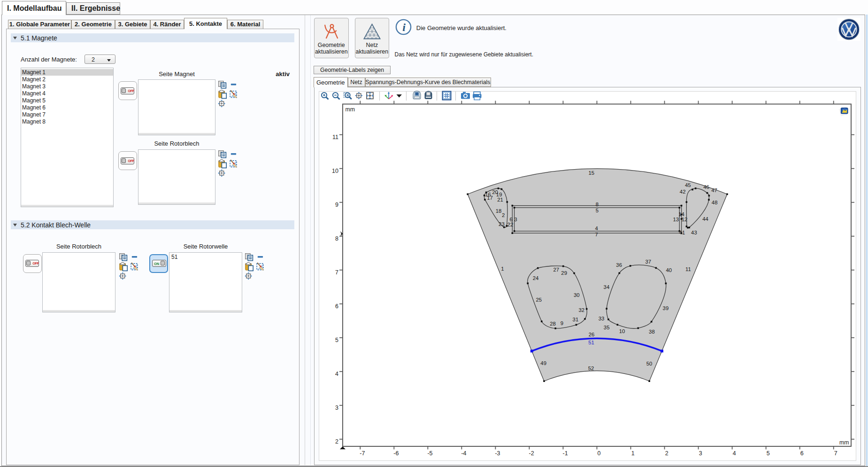 The image size is (868, 467). Describe the element at coordinates (591, 368) in the screenshot. I see `svg-text: 52` at that location.